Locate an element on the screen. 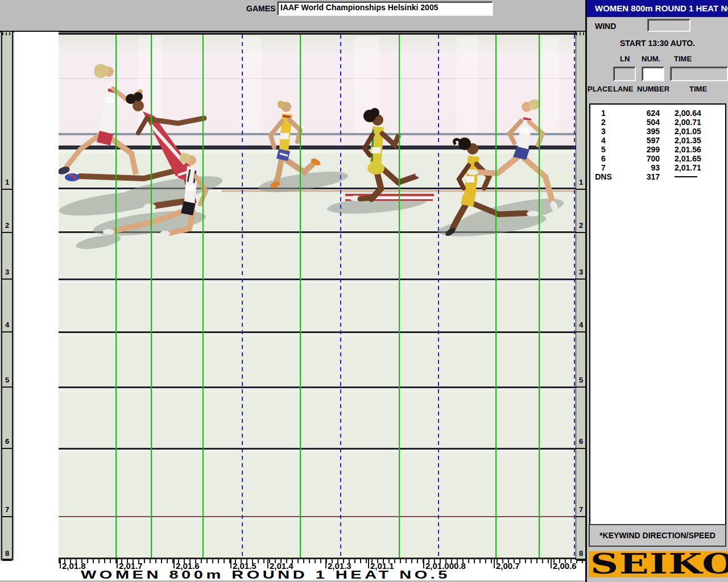 The height and width of the screenshot is (582, 728). number-entry-input is located at coordinates (653, 74).